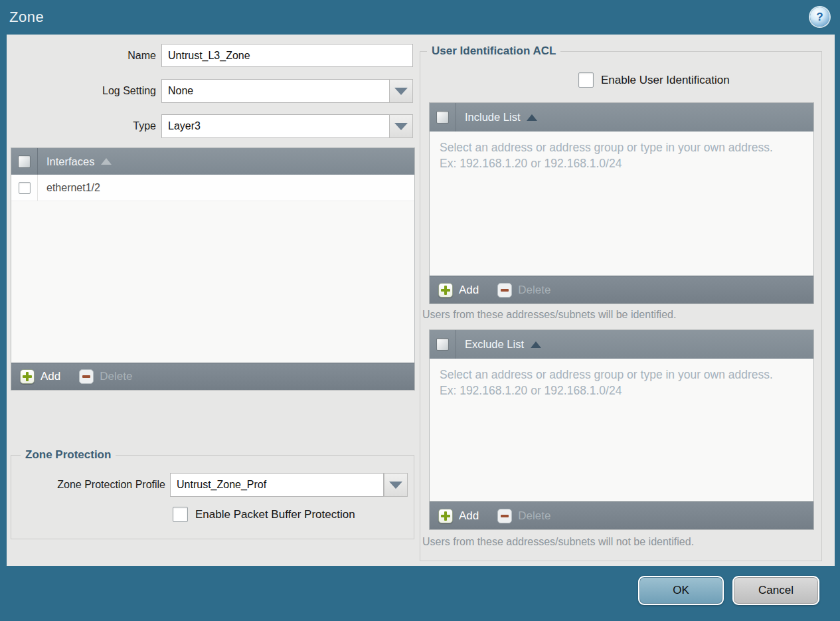 Image resolution: width=840 pixels, height=621 pixels. What do you see at coordinates (27, 17) in the screenshot?
I see `dialog-title: Zone` at bounding box center [27, 17].